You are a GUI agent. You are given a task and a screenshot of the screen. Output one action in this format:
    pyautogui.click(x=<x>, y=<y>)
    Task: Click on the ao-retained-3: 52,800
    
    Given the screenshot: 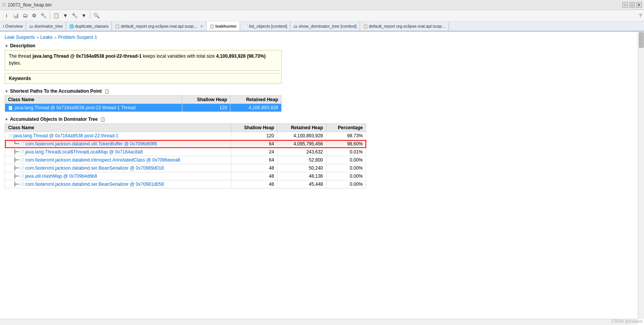 What is the action you would take?
    pyautogui.click(x=302, y=160)
    